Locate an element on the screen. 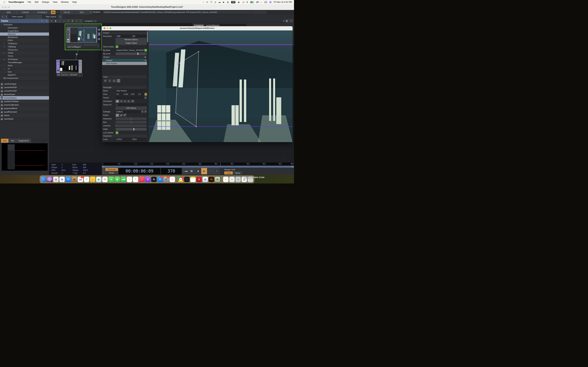  layout-vsplit-icon is located at coordinates (32, 17).